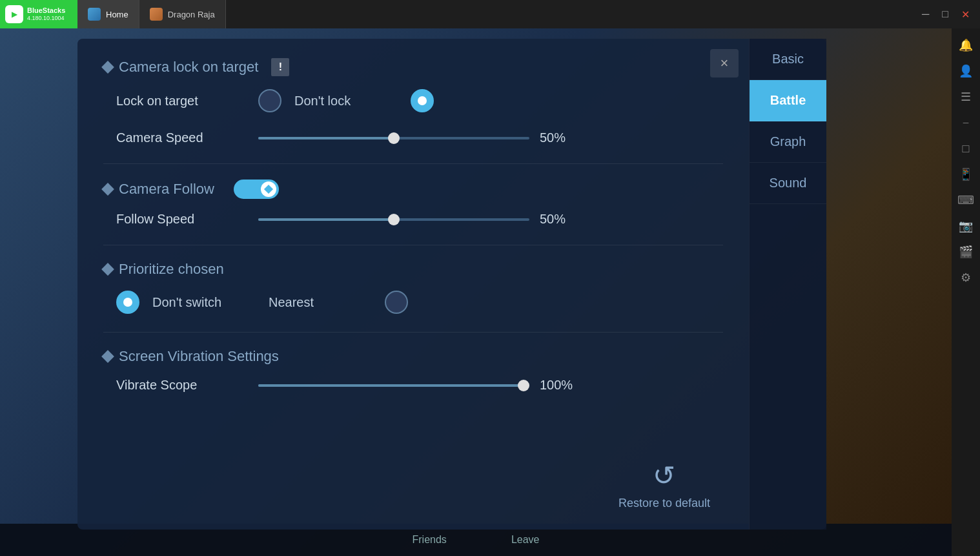  I want to click on sidebar-btn-6: 📱, so click(966, 174).